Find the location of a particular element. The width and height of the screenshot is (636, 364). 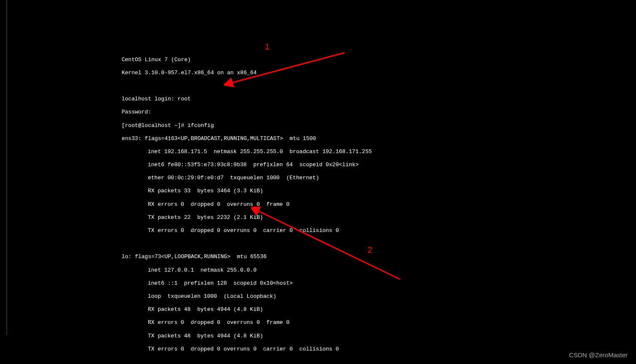

window-border is located at coordinates (7, 168).